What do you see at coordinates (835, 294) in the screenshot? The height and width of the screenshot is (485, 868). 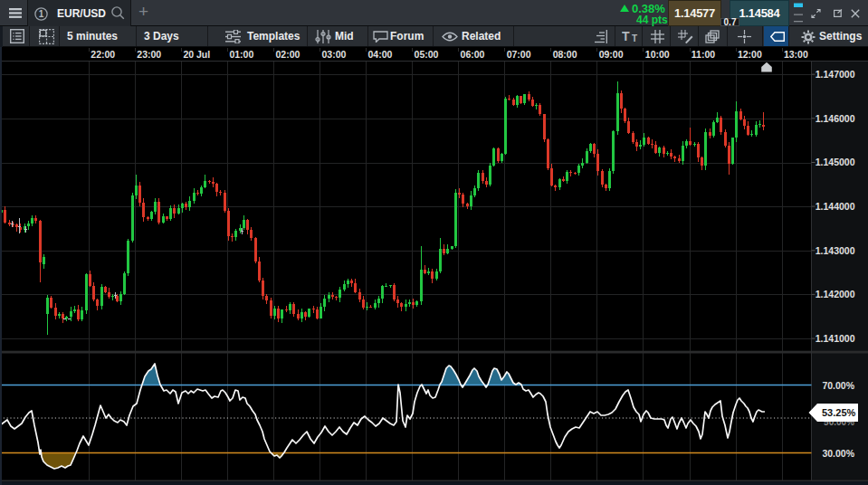 I see `svg-text: 1.142000` at bounding box center [835, 294].